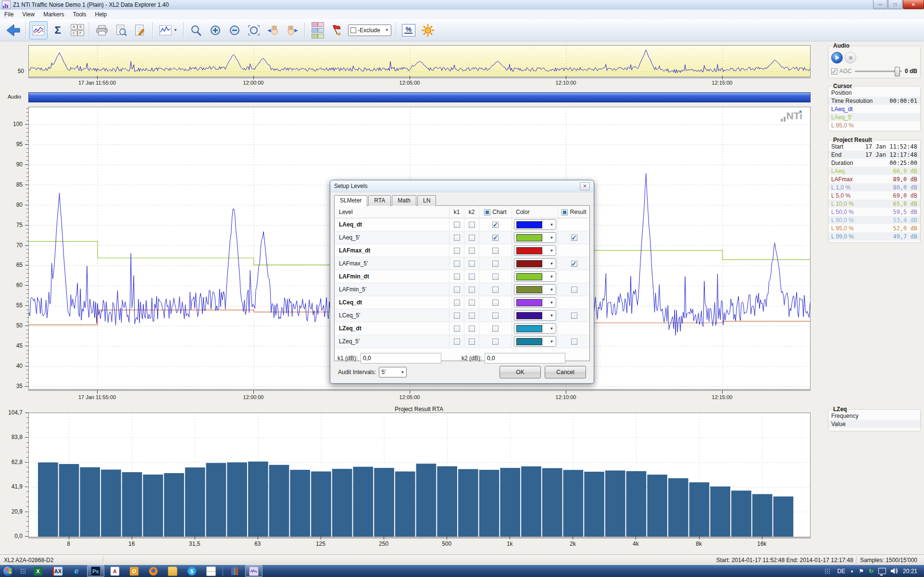 This screenshot has height=577, width=924. I want to click on add-marker-button: +, so click(337, 30).